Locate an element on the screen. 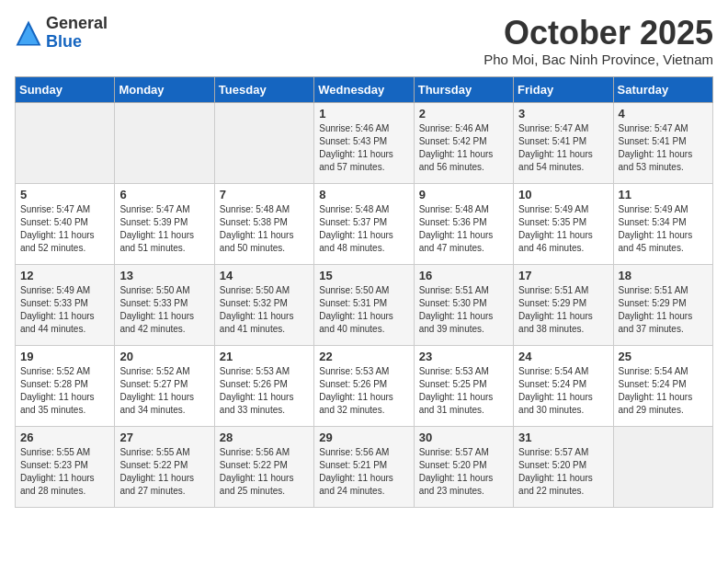  day-number: 22 is located at coordinates (364, 357).